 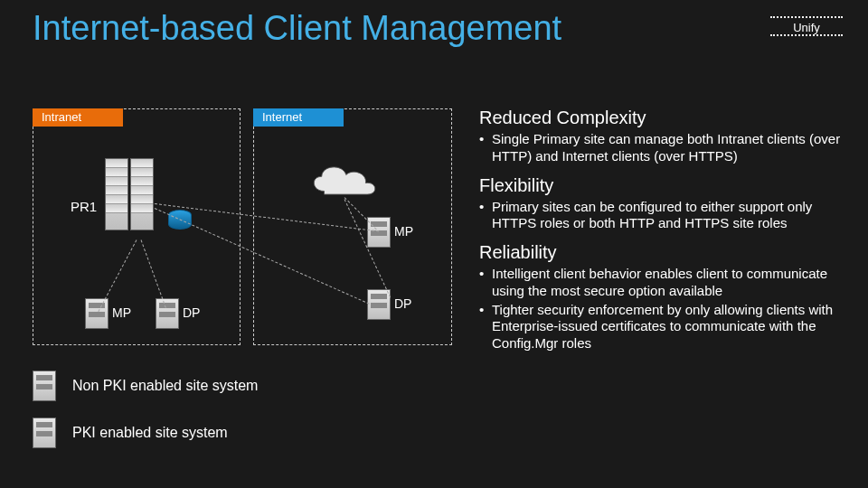 I want to click on bullet: Intelligent client behavior enables clie…, so click(x=665, y=283).